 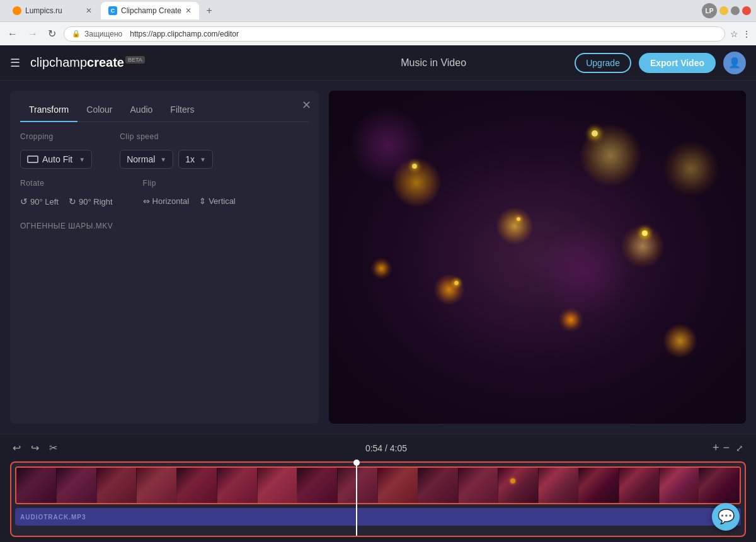 What do you see at coordinates (52, 11) in the screenshot?
I see `tab-lumpics: Lumpics.ru ✕` at bounding box center [52, 11].